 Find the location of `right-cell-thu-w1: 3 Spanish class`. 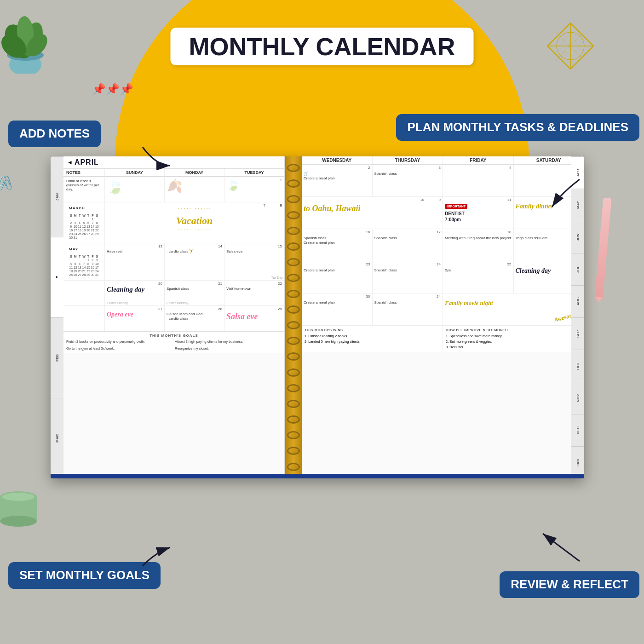

right-cell-thu-w1: 3 Spanish class is located at coordinates (408, 181).